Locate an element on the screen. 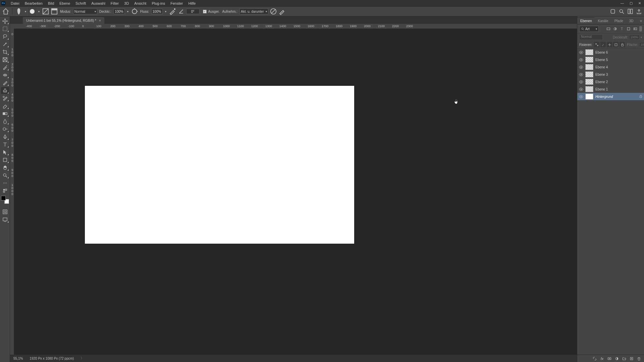 This screenshot has height=362, width=644. menu-datei: Datei is located at coordinates (15, 3).